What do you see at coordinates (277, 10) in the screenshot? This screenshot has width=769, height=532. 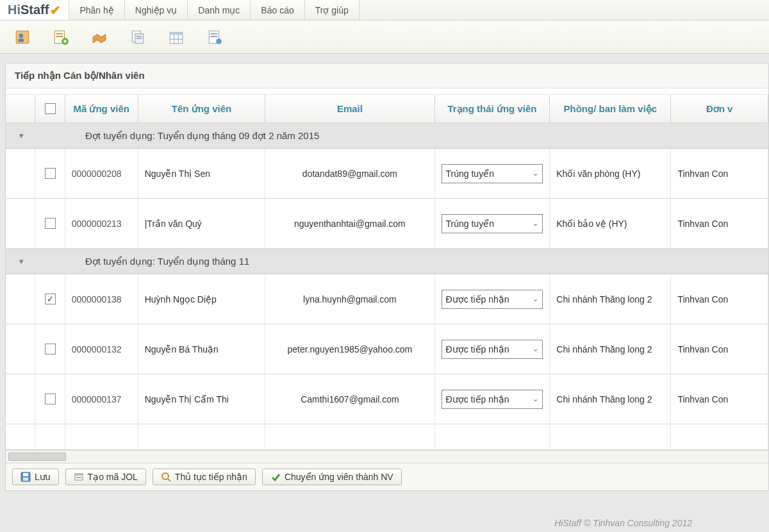 I see `menu-bao-cao: Báo cáo` at bounding box center [277, 10].